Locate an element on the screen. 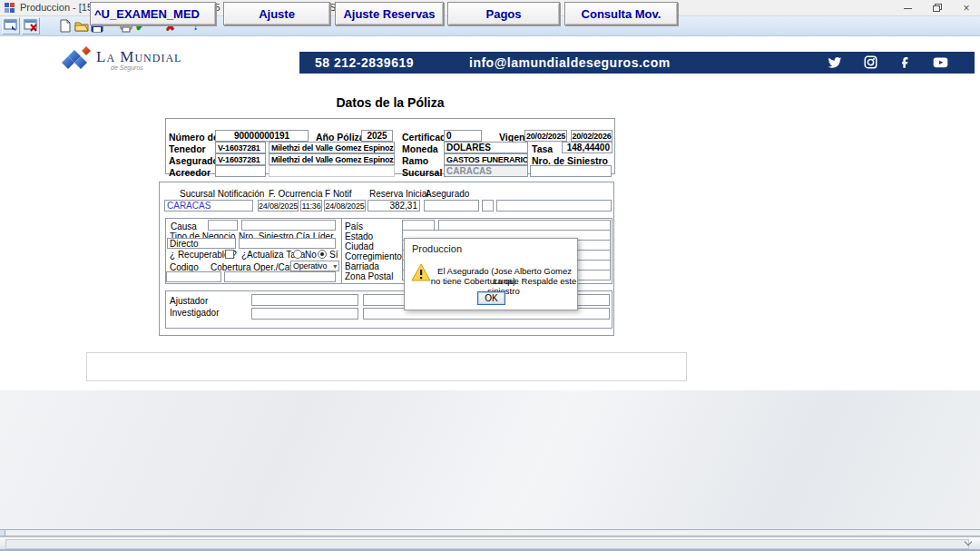 Image resolution: width=980 pixels, height=551 pixels. app-icon is located at coordinates (10, 8).